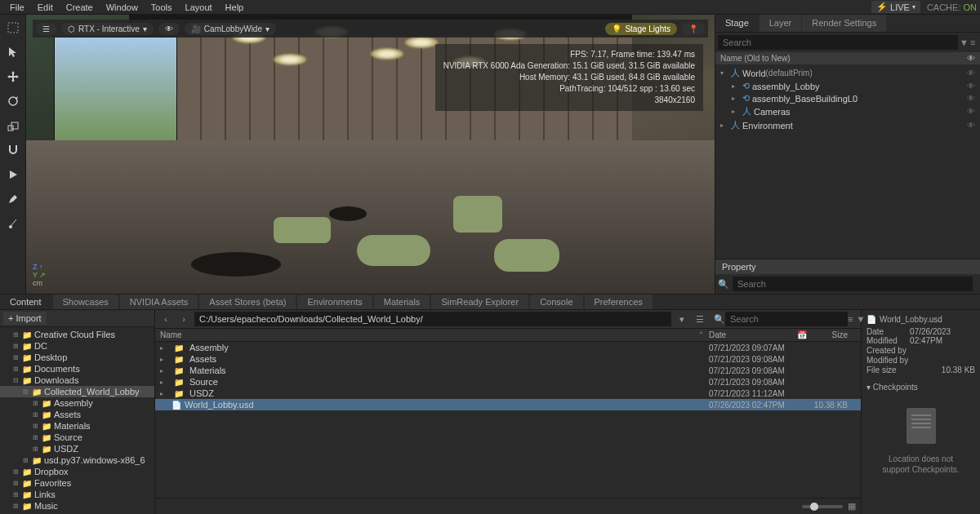 This screenshot has height=514, width=980. I want to click on snap-tool-icon, so click(13, 150).